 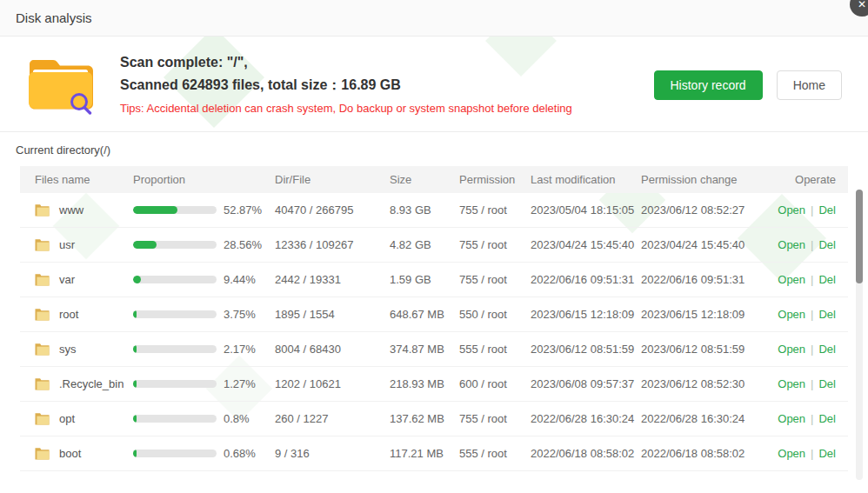 What do you see at coordinates (708, 85) in the screenshot?
I see `history-record-button: History record` at bounding box center [708, 85].